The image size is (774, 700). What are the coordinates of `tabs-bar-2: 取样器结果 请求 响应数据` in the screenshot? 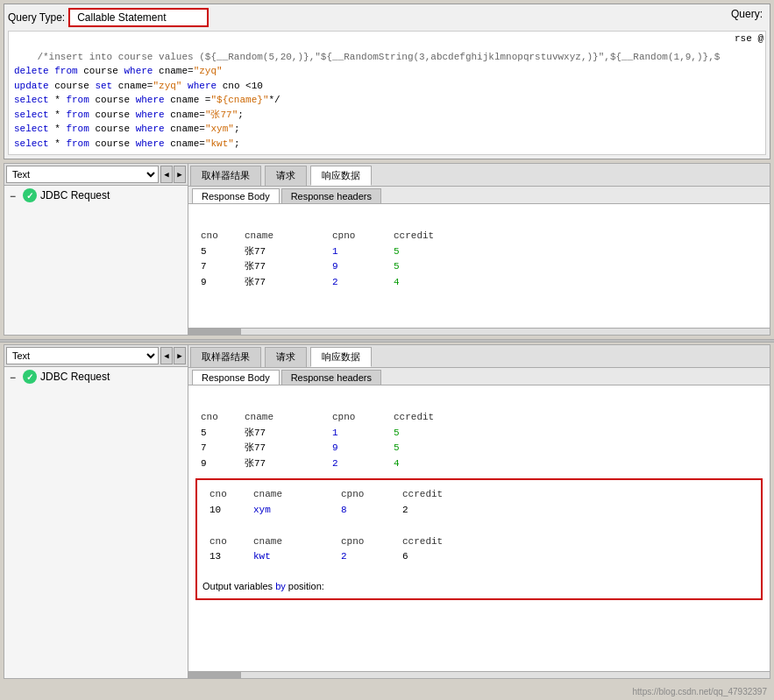 It's located at (479, 357).